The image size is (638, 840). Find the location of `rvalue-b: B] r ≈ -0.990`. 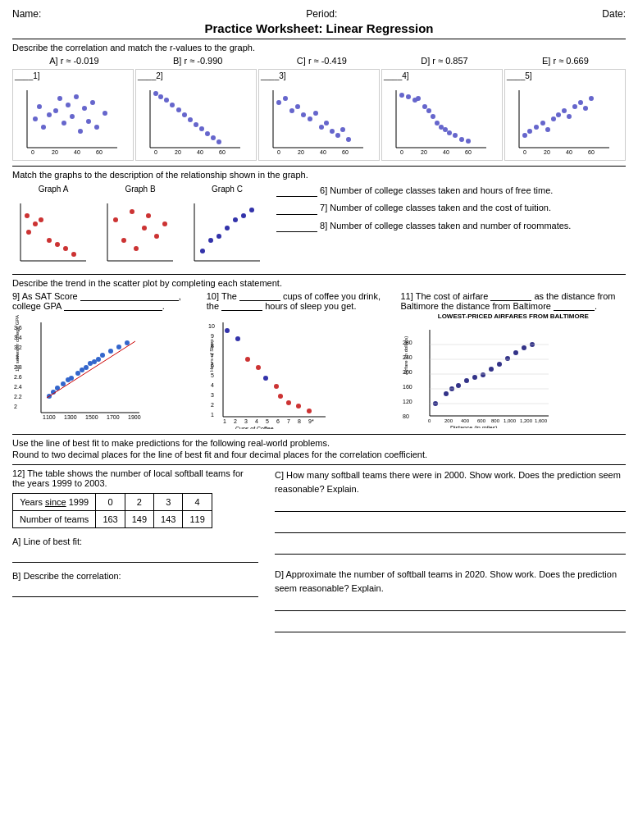

rvalue-b: B] r ≈ -0.990 is located at coordinates (198, 61).